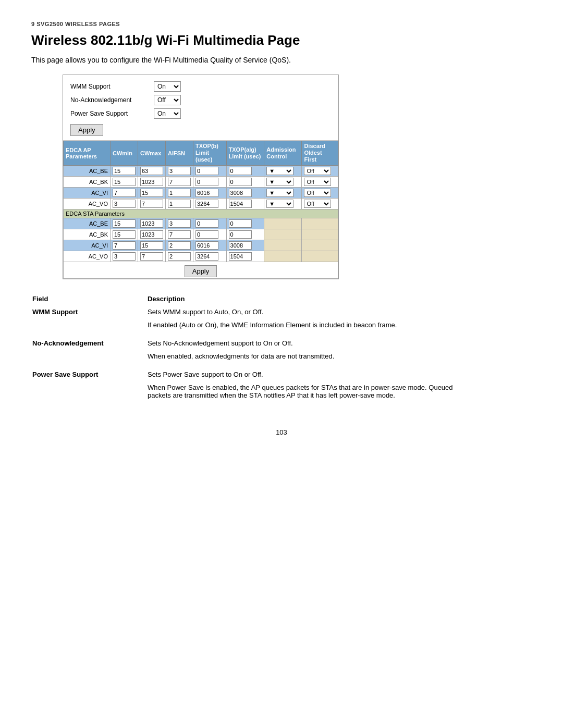 The height and width of the screenshot is (728, 563). What do you see at coordinates (87, 245) in the screenshot?
I see `sta-row-label: AC_VI` at bounding box center [87, 245].